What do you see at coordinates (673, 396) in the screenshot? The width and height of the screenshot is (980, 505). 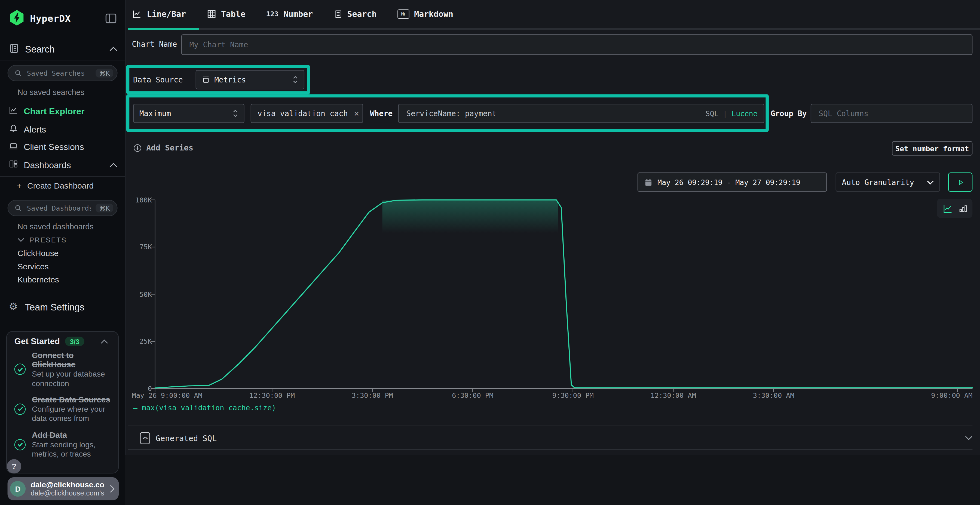 I see `x-tick-label: 12:30:00 AM` at bounding box center [673, 396].